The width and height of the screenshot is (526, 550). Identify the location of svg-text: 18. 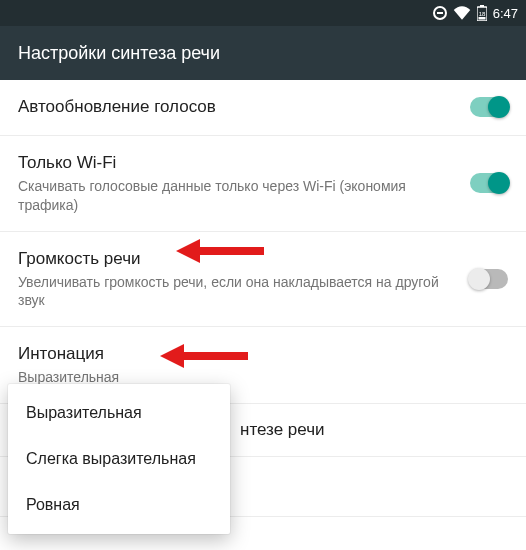
(482, 14).